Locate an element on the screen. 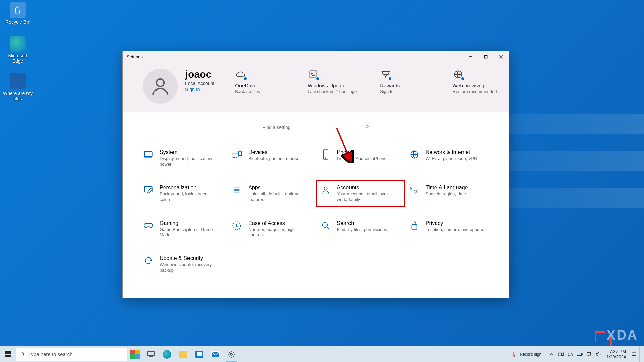 Image resolution: width=644 pixels, height=362 pixels. category-sub: Speech, region, date is located at coordinates (447, 194).